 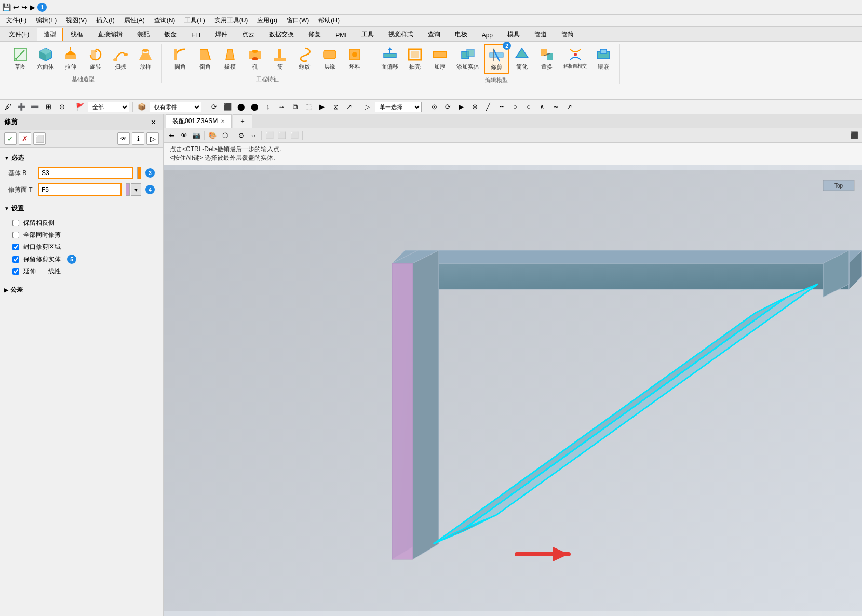 I want to click on toolbar-new: 🖊, so click(x=8, y=107).